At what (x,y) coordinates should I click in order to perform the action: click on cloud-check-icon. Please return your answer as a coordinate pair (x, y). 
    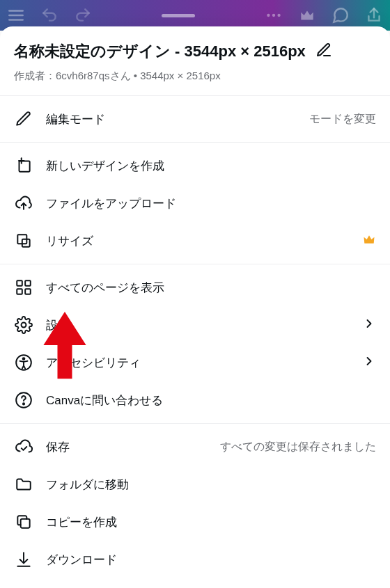
    Looking at the image, I should click on (24, 447).